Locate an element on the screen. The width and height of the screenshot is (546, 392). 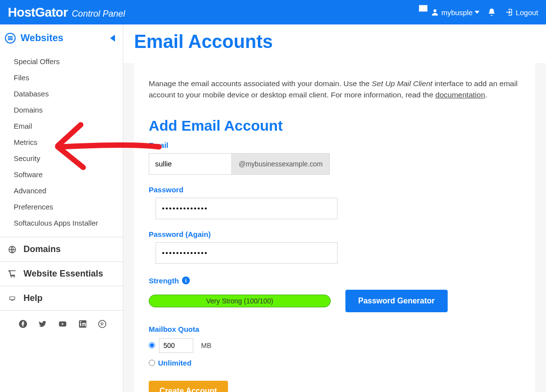
topbar-right: mybusple Logout is located at coordinates (478, 12).